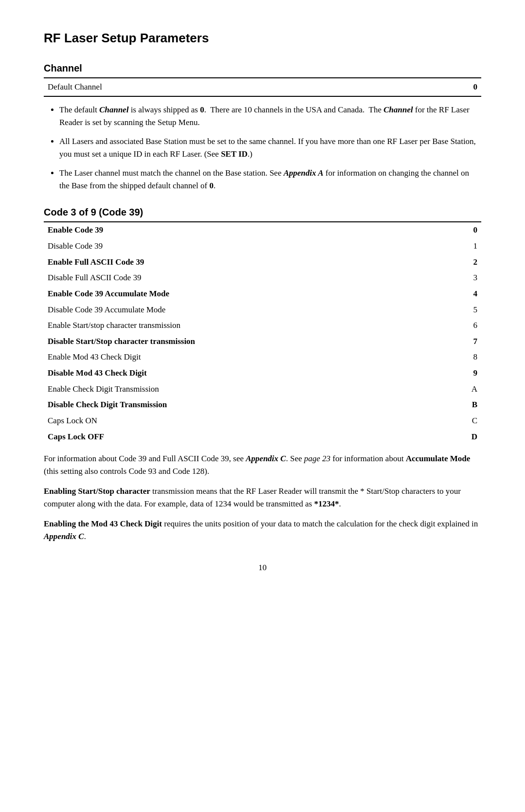  What do you see at coordinates (262, 126) in the screenshot?
I see `channel-section: Channel Default Channel 0 The default Ch…` at bounding box center [262, 126].